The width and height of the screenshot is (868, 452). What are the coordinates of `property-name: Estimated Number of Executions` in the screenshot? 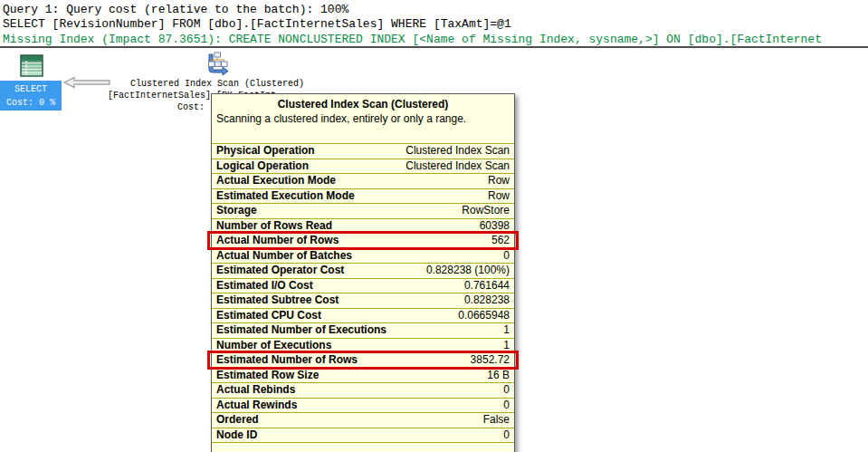 It's located at (301, 330).